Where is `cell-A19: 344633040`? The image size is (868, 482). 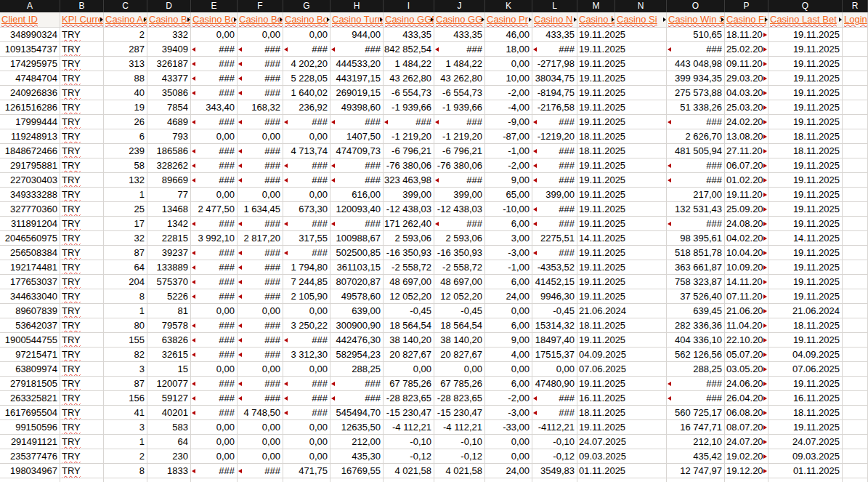 cell-A19: 344633040 is located at coordinates (31, 297).